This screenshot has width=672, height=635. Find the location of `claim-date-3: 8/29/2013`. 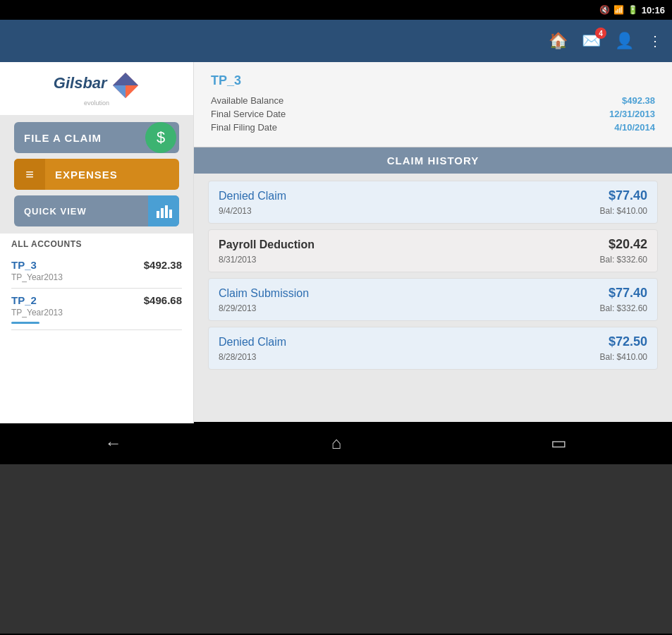

claim-date-3: 8/29/2013 is located at coordinates (237, 308).